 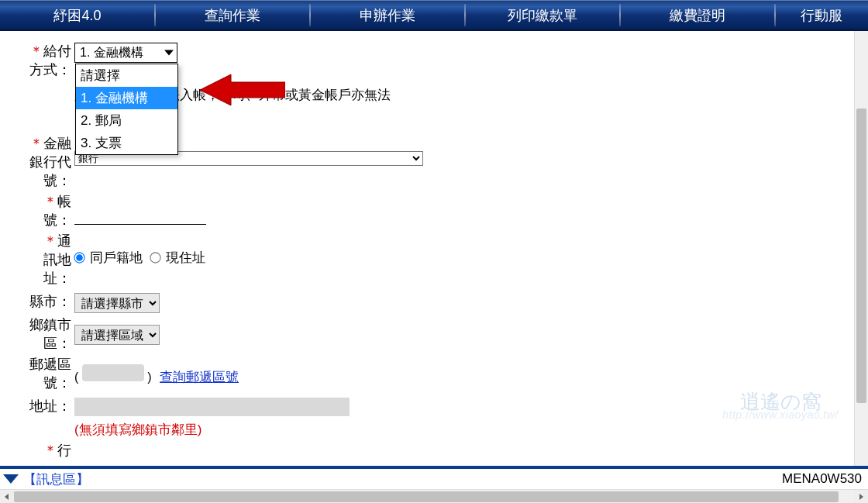 What do you see at coordinates (199, 377) in the screenshot?
I see `zip-lookup-link: 查詢郵遞區號` at bounding box center [199, 377].